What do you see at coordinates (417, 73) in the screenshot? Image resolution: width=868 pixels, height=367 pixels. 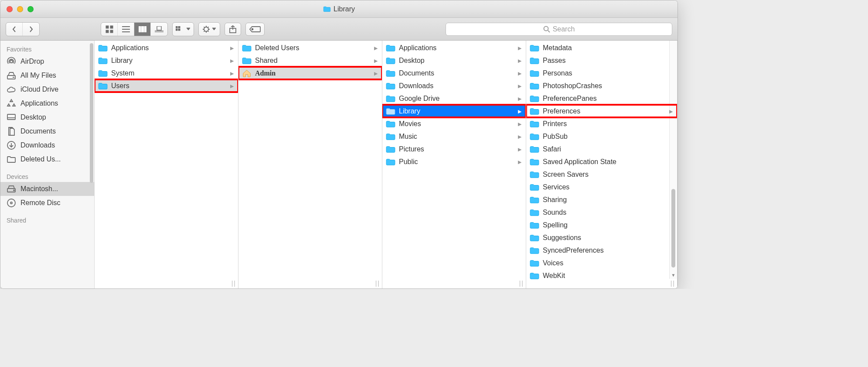 I see `list-item-label: Documents` at bounding box center [417, 73].